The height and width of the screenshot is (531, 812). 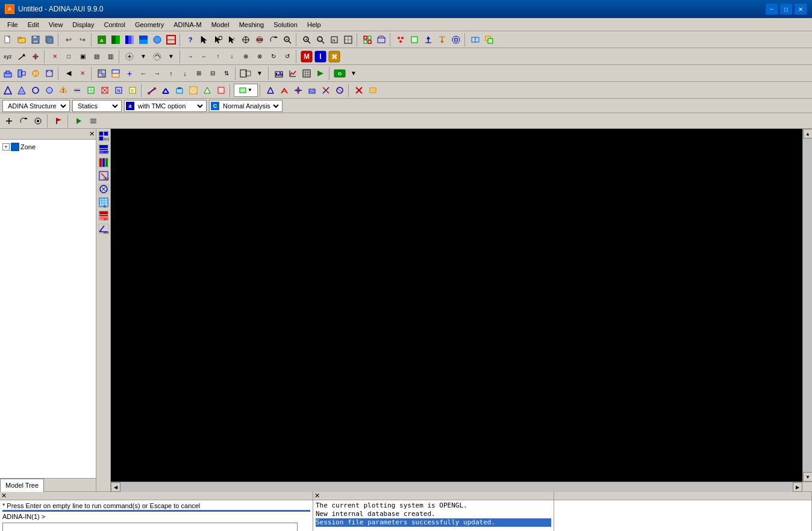 I want to click on tb-circle, so click(x=157, y=40).